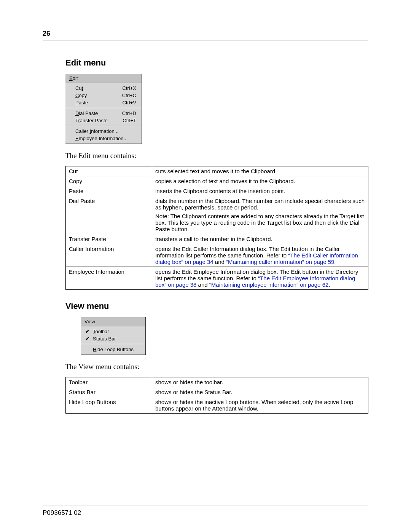 This screenshot has width=411, height=532. Describe the element at coordinates (113, 350) in the screenshot. I see `view-menu-item: Hide Loop Buttons` at that location.